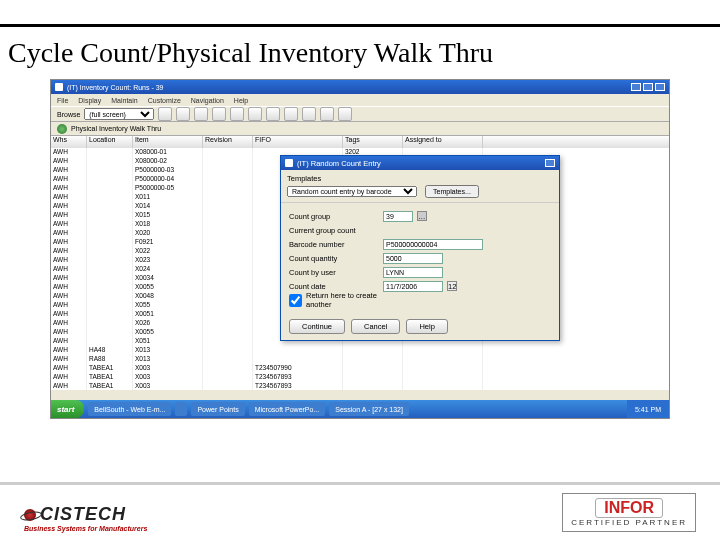  Describe the element at coordinates (317, 326) in the screenshot. I see `continue-button: Continue` at that location.